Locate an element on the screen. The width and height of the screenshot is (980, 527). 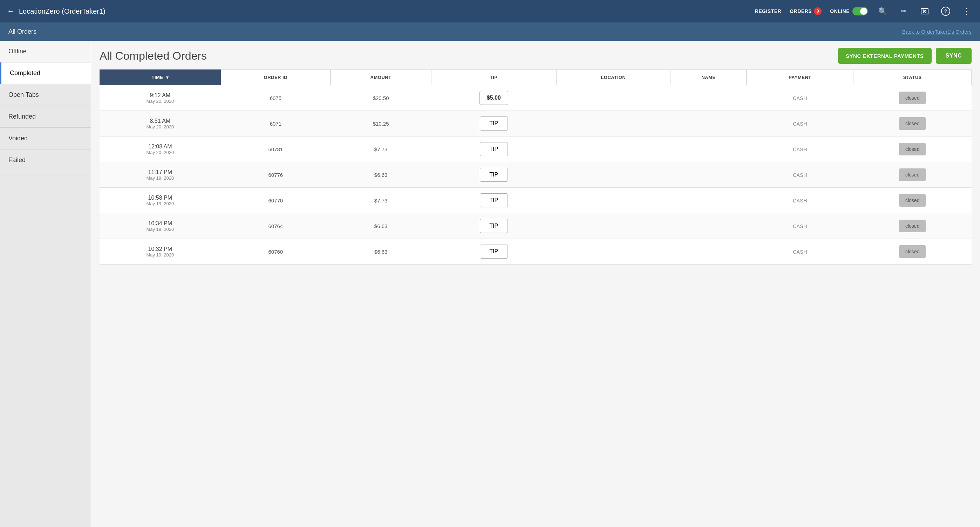
sync-button: SYNC is located at coordinates (954, 56).